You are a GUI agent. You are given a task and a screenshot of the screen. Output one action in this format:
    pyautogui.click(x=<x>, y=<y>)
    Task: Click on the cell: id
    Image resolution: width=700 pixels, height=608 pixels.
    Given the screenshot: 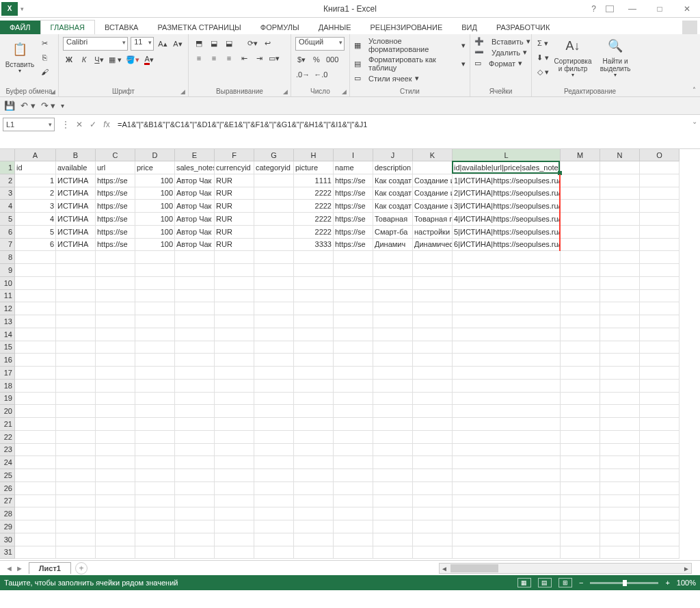 What is the action you would take?
    pyautogui.click(x=36, y=168)
    